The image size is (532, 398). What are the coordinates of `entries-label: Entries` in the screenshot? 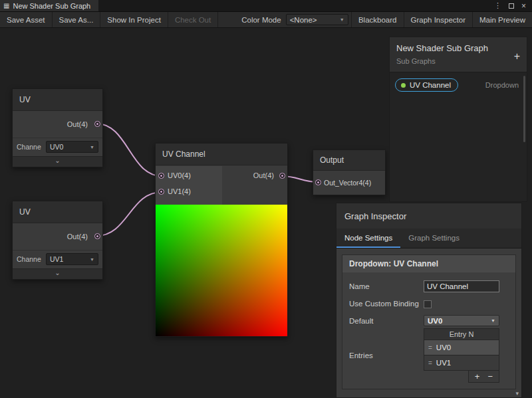 It's located at (386, 355).